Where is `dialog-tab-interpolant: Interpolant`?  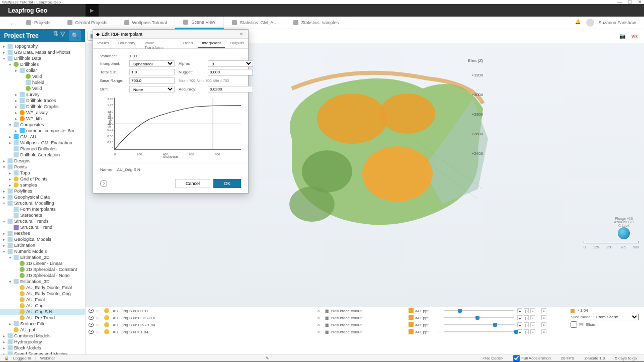 dialog-tab-interpolant: Interpolant is located at coordinates (211, 43).